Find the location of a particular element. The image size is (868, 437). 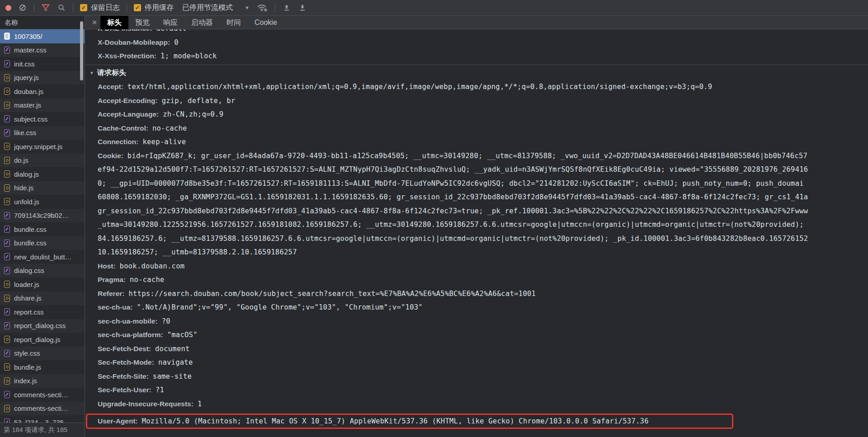

header-value: no-cache is located at coordinates (170, 128).